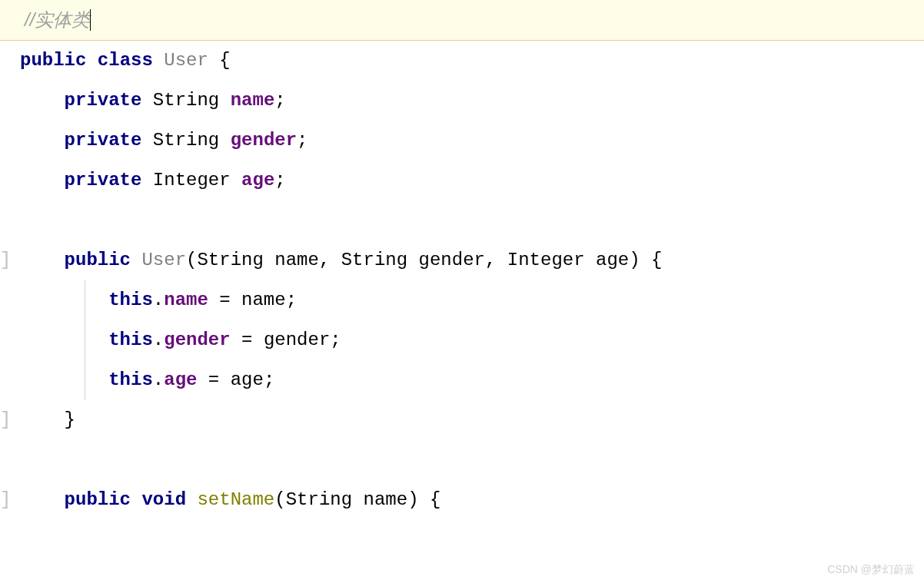 The height and width of the screenshot is (583, 924). I want to click on code-line-setname: ] public void setName(String name) {, so click(462, 500).